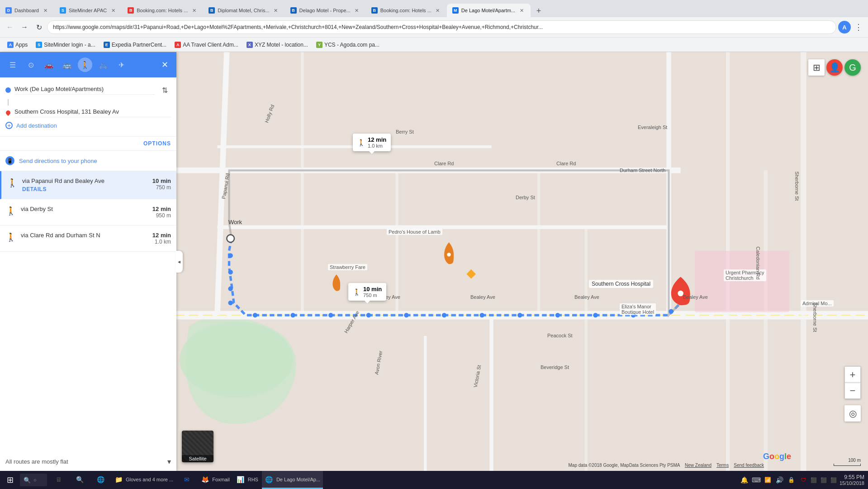  I want to click on tray-icon1: ⬛, so click(814, 480).